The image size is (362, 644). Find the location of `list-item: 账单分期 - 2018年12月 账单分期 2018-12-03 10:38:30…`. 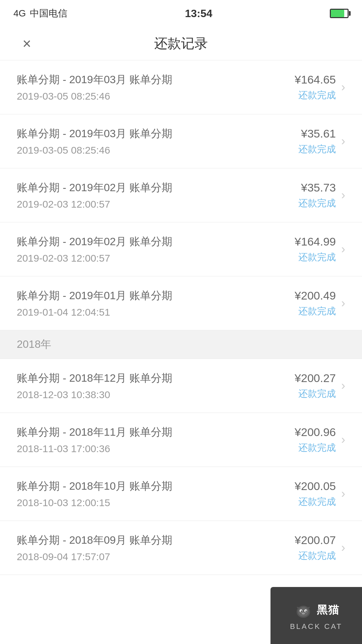

list-item: 账单分期 - 2018年12月 账单分期 2018-12-03 10:38:30… is located at coordinates (181, 386).